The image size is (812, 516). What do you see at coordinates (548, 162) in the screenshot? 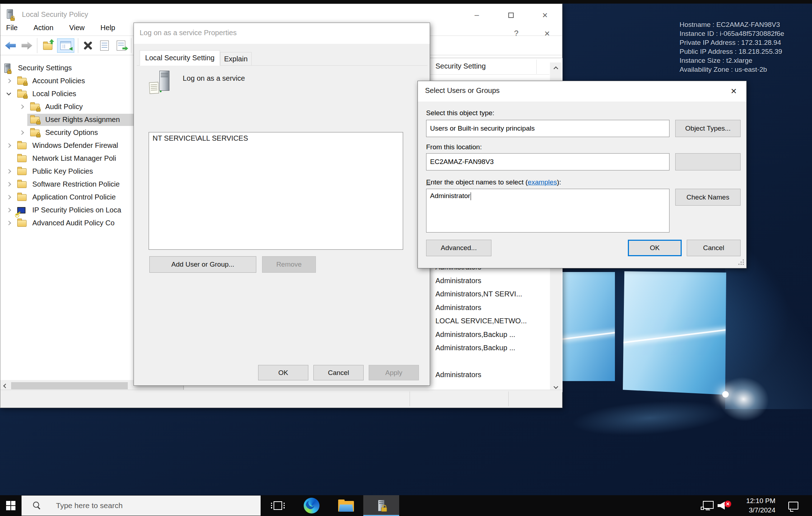
I see `location-field: EC2AMAZ-FAN98V3` at bounding box center [548, 162].